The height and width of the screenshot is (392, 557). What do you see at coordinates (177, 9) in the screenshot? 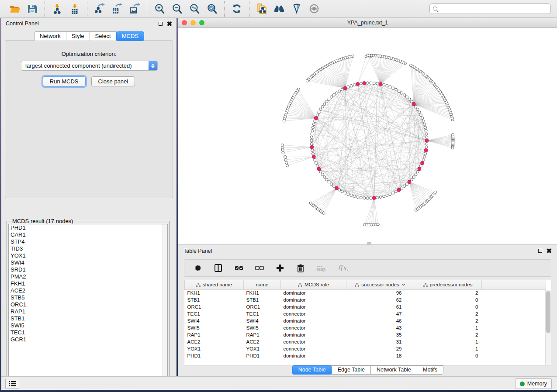
I see `zoom-out-button` at bounding box center [177, 9].